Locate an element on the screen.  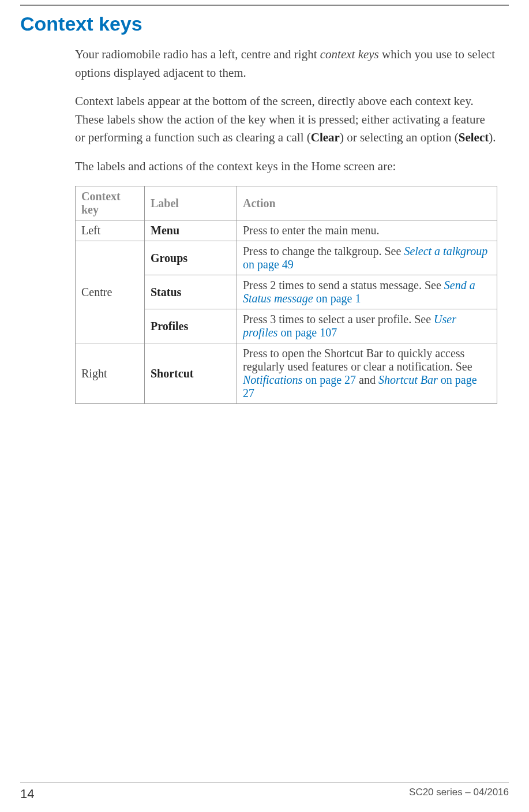
em-context-keys: context keys is located at coordinates (350, 54).